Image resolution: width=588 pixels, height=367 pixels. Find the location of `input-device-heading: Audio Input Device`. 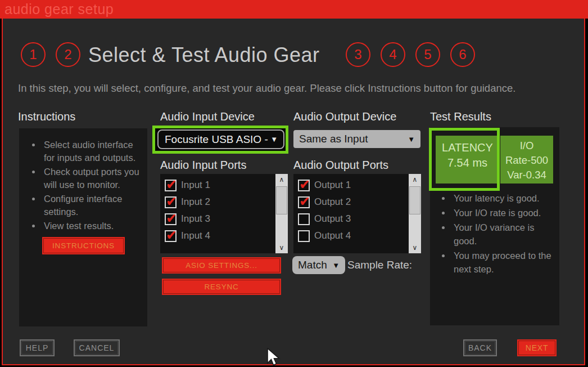

input-device-heading: Audio Input Device is located at coordinates (207, 117).